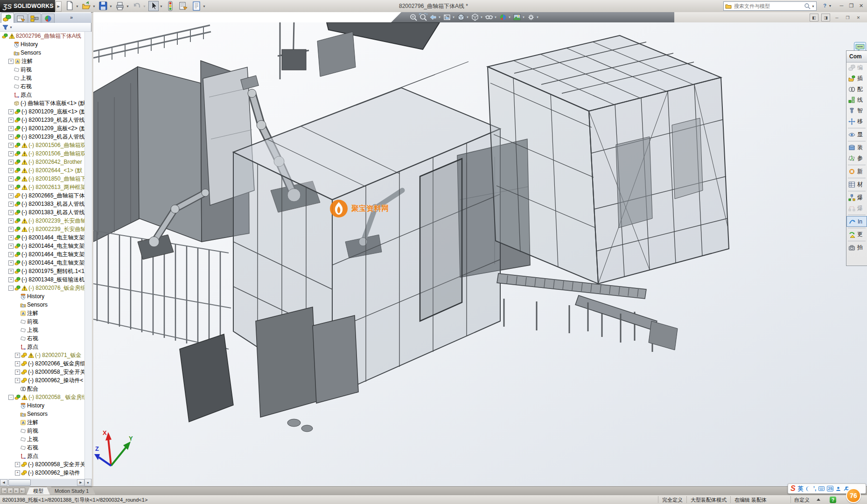 Image resolution: width=867 pixels, height=504 pixels. Describe the element at coordinates (77, 7) in the screenshot. I see `new-document-caret-icon: ▼` at that location.